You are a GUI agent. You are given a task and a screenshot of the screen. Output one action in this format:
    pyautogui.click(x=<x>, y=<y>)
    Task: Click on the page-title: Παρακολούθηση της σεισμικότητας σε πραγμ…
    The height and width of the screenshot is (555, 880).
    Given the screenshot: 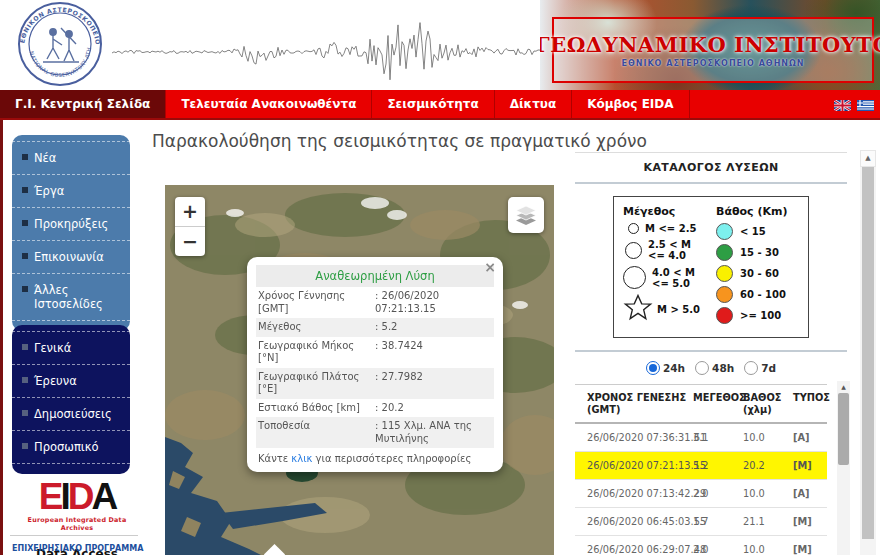 What is the action you would take?
    pyautogui.click(x=400, y=141)
    